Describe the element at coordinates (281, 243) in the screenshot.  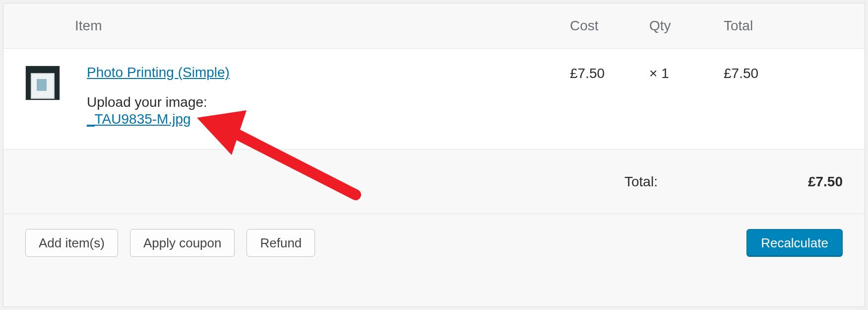
I see `refund-button: Refund` at that location.